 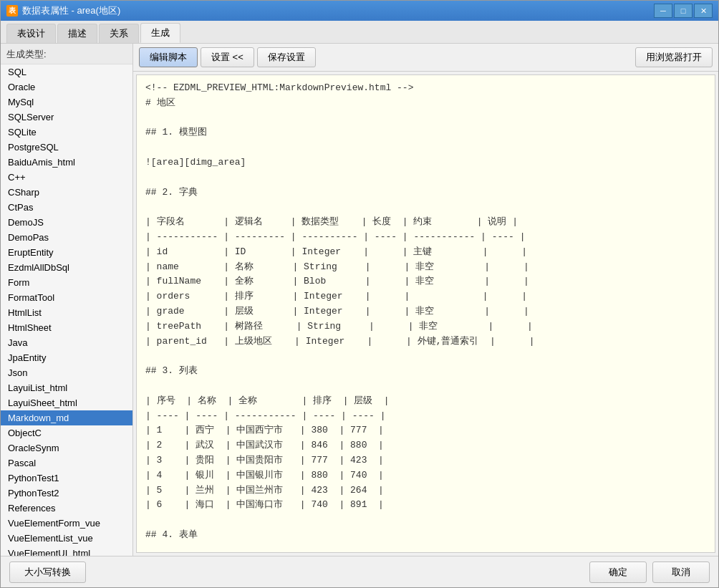 What do you see at coordinates (683, 11) in the screenshot?
I see `maximize-button: □` at bounding box center [683, 11].